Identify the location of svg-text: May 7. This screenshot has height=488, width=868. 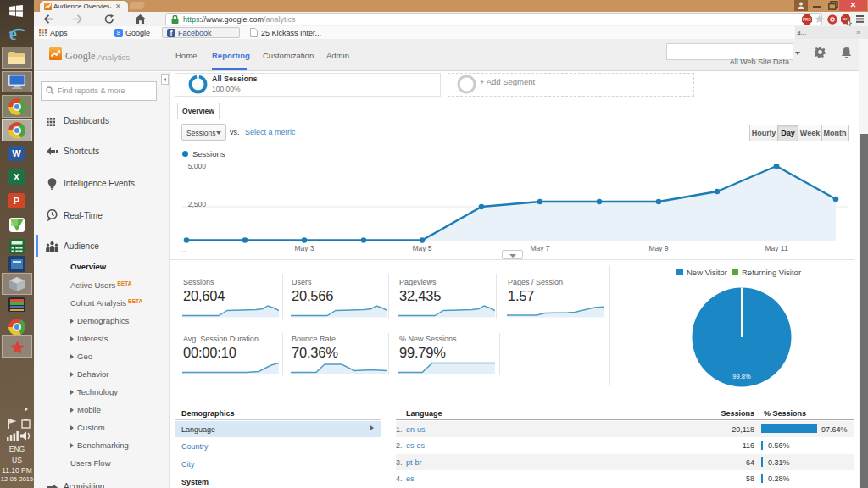
(539, 248).